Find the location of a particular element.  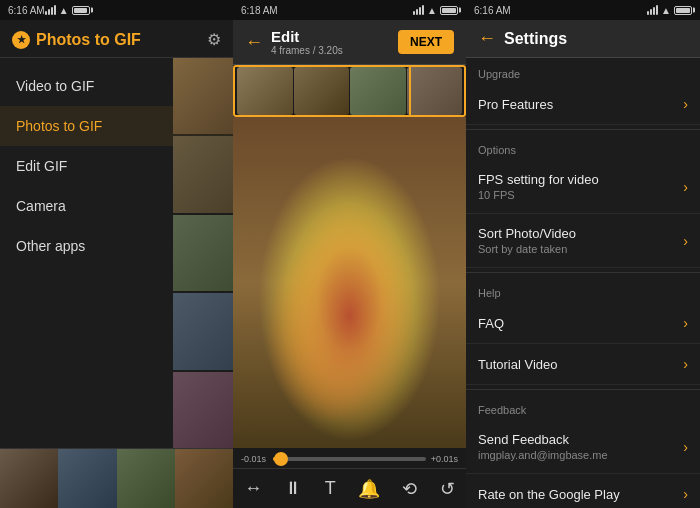

next-button: NEXT is located at coordinates (426, 42).